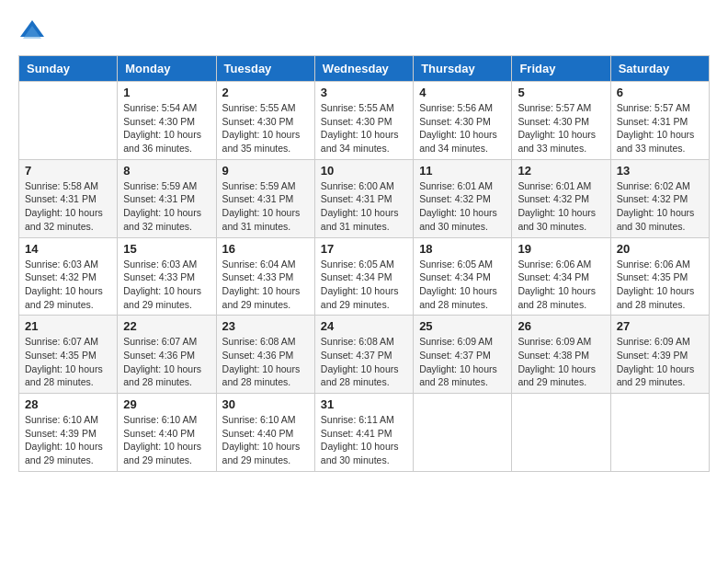 The width and height of the screenshot is (728, 563). What do you see at coordinates (364, 92) in the screenshot?
I see `day-number: 3` at bounding box center [364, 92].